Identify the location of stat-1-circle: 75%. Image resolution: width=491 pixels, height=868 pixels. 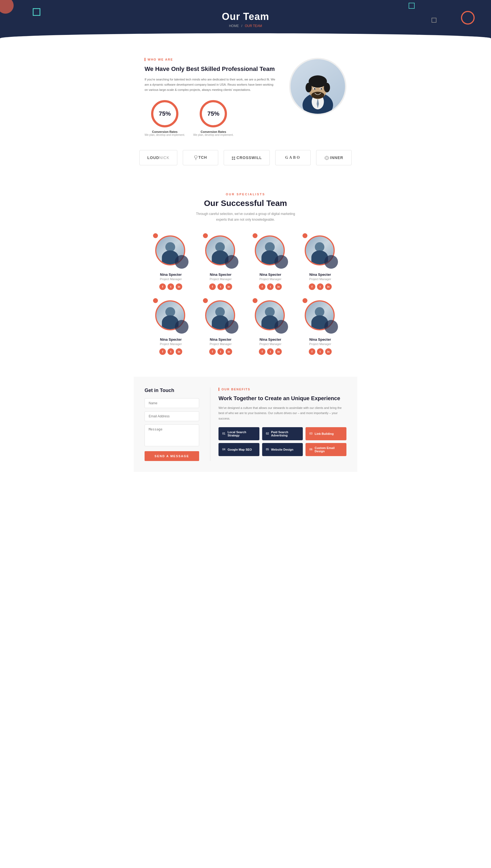
(165, 114).